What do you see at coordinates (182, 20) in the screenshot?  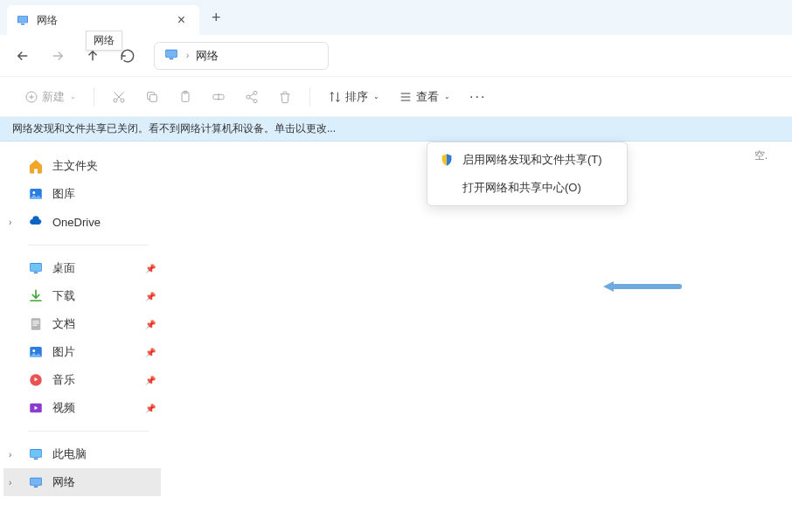 I see `close-icon: ×` at bounding box center [182, 20].